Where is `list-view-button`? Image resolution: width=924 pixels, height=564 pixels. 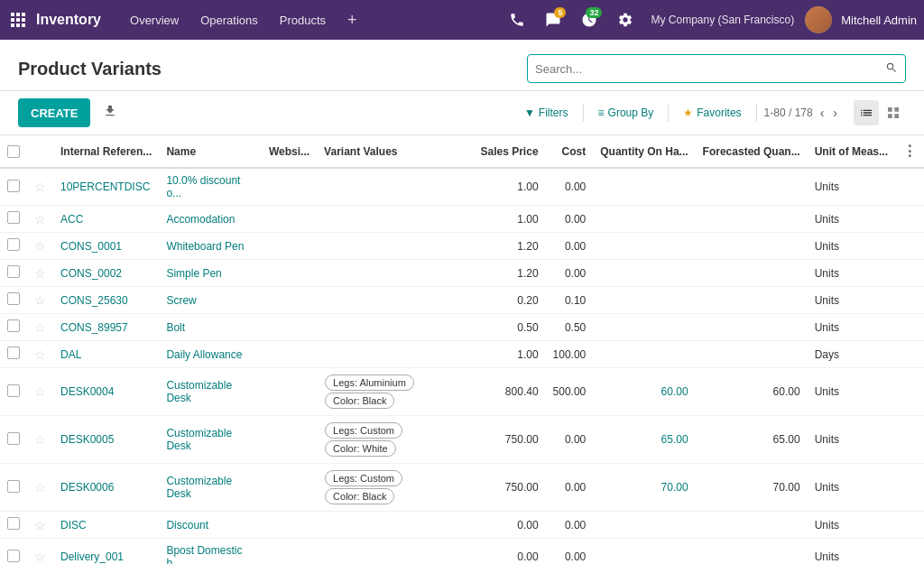
list-view-button is located at coordinates (866, 113).